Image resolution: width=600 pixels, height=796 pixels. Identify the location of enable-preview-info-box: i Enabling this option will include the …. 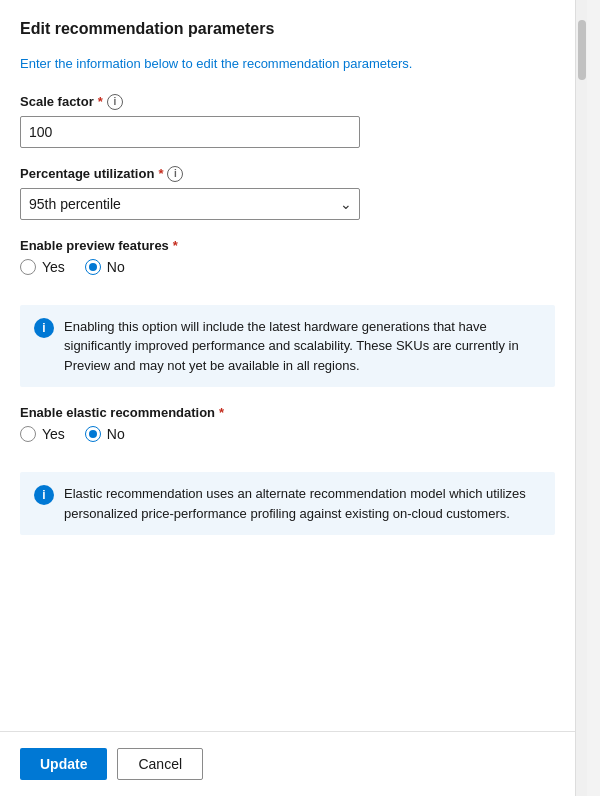
(288, 346).